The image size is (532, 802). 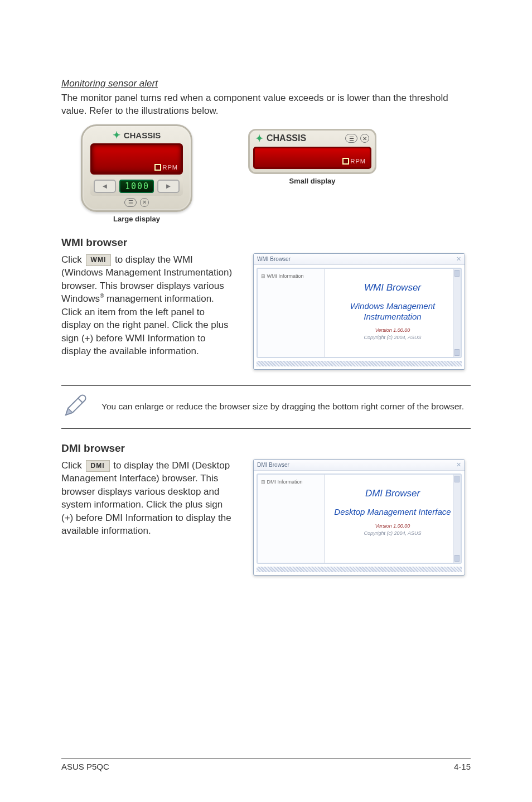 What do you see at coordinates (362, 518) in the screenshot?
I see `dmi-window-col: DMI Browser ✕ DMI Information DMI Browse…` at bounding box center [362, 518].